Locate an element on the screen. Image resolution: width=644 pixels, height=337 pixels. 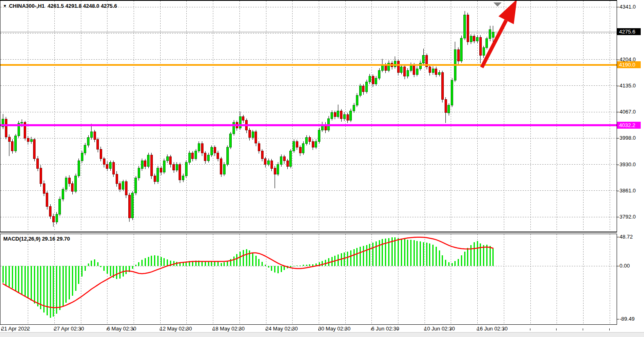
price-badge-4190.0: 4190.0 is located at coordinates (629, 65).